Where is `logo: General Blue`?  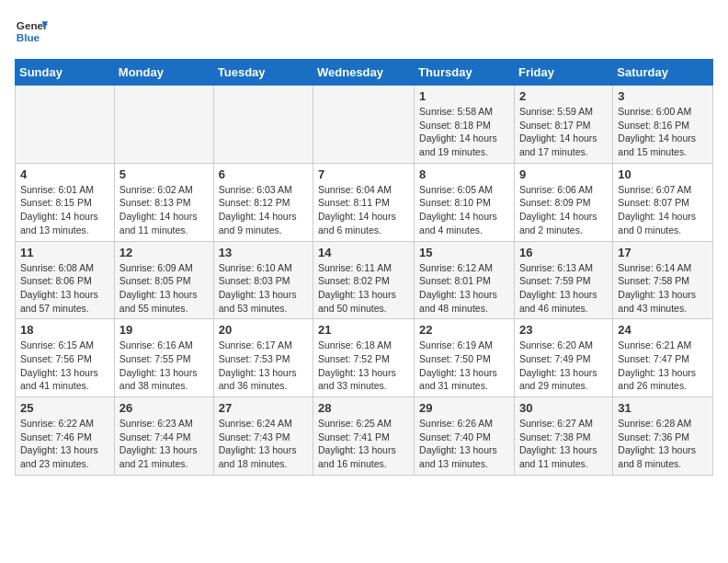
logo: General Blue is located at coordinates (31, 31).